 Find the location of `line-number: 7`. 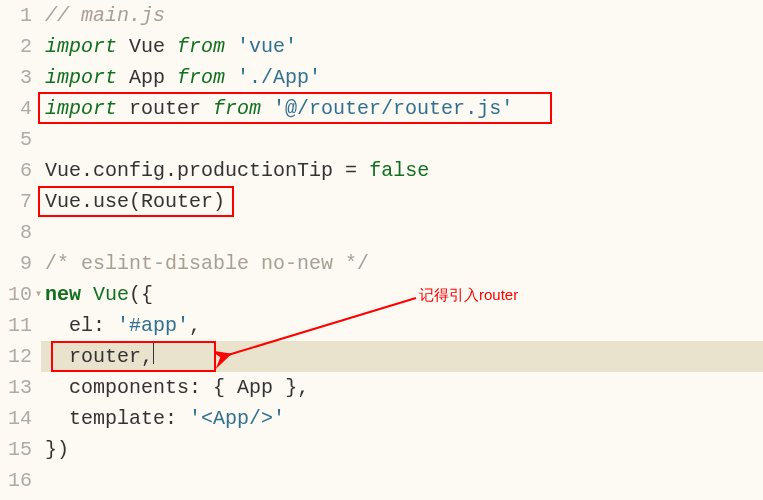

line-number: 7 is located at coordinates (16, 202).